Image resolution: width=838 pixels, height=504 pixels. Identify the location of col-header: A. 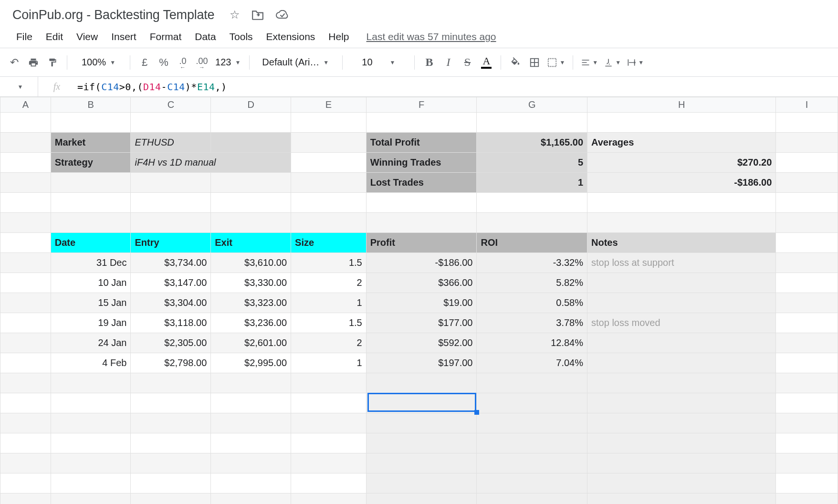
(26, 105).